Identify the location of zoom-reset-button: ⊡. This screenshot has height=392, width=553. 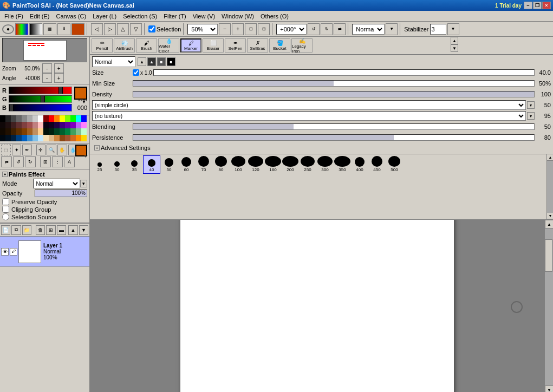
(251, 29).